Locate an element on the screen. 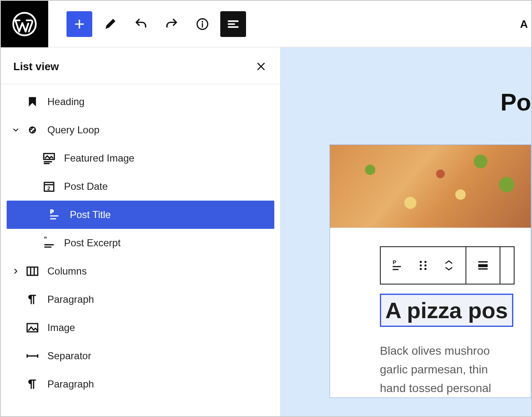  wordpress-logo is located at coordinates (25, 24).